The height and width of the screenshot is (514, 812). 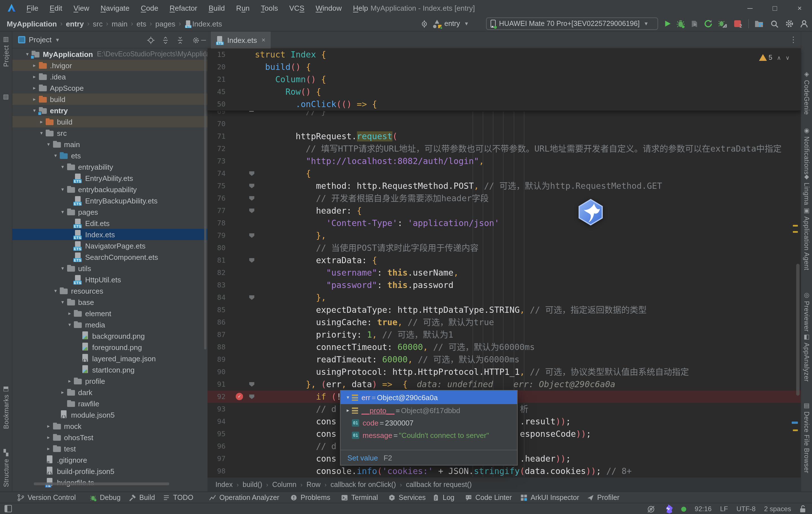 What do you see at coordinates (504, 136) in the screenshot?
I see `code-line-71: 71 httpRequest.request(` at bounding box center [504, 136].